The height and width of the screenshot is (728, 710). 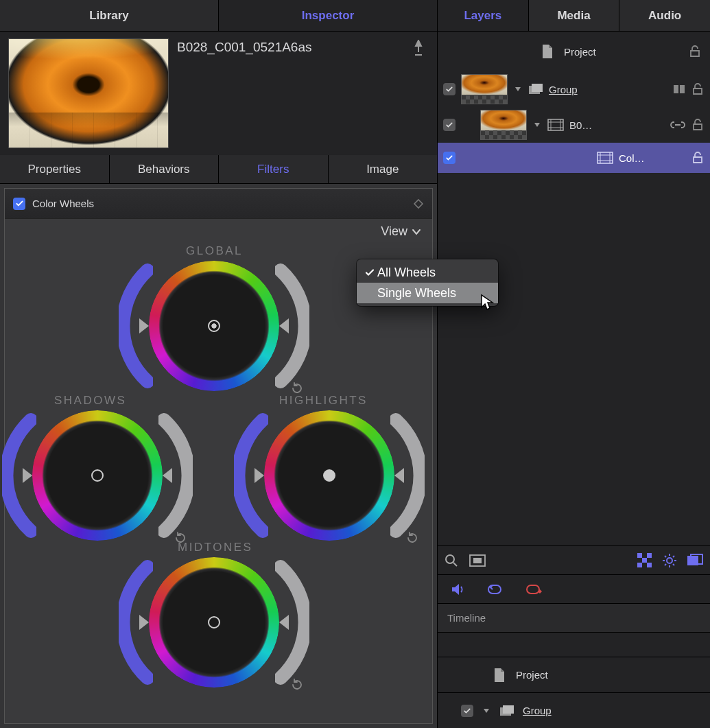 What do you see at coordinates (573, 89) in the screenshot?
I see `layer-row-group: Group` at bounding box center [573, 89].